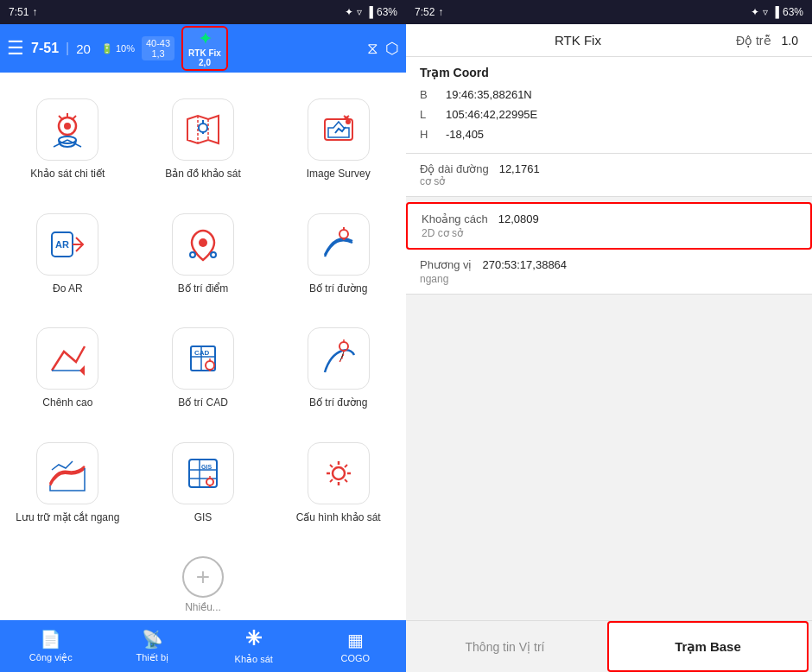 The image size is (812, 672). I want to click on svg-text: AR, so click(62, 244).